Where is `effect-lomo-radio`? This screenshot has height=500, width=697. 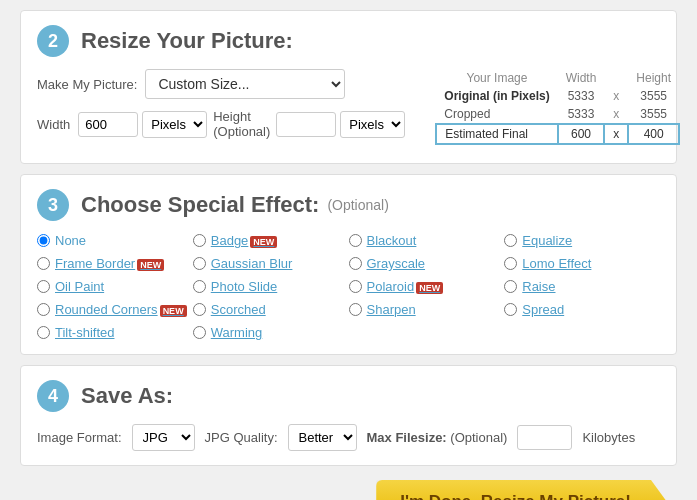
effect-lomo-radio is located at coordinates (510, 264).